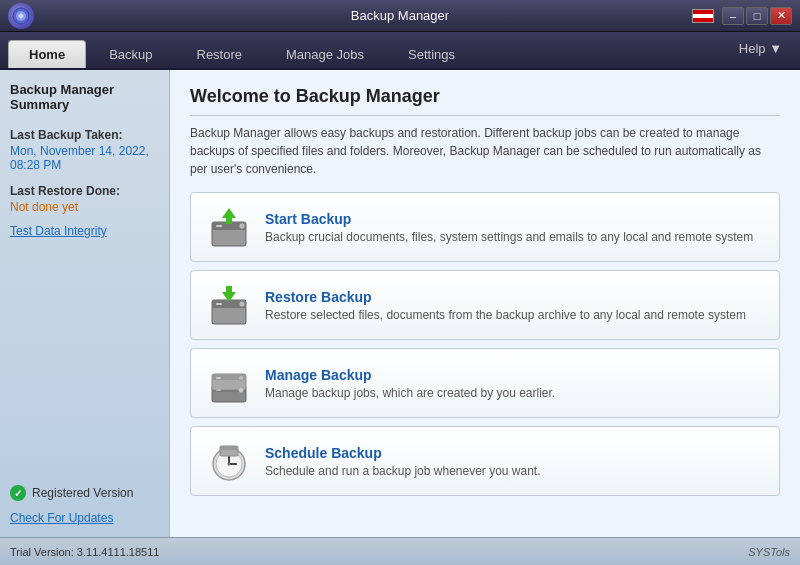 The width and height of the screenshot is (800, 565). Describe the element at coordinates (220, 54) in the screenshot. I see `tab-restore: Restore` at that location.